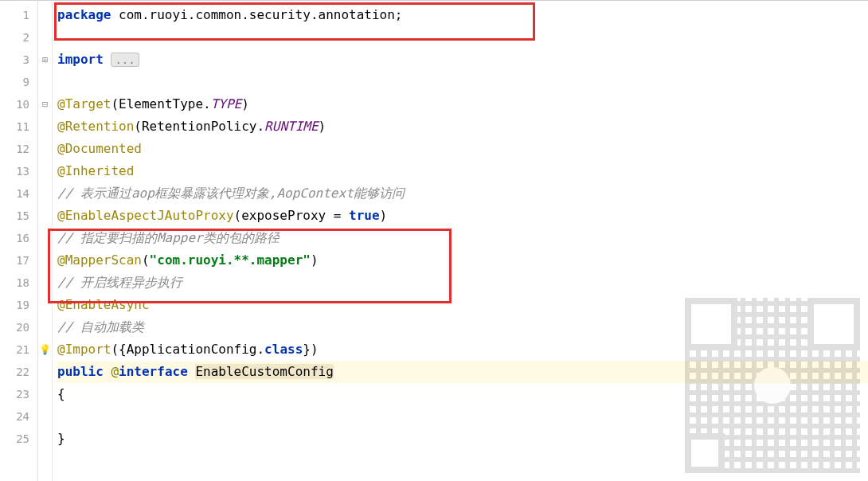  Describe the element at coordinates (45, 105) in the screenshot. I see `fold-collapse-icon` at that location.